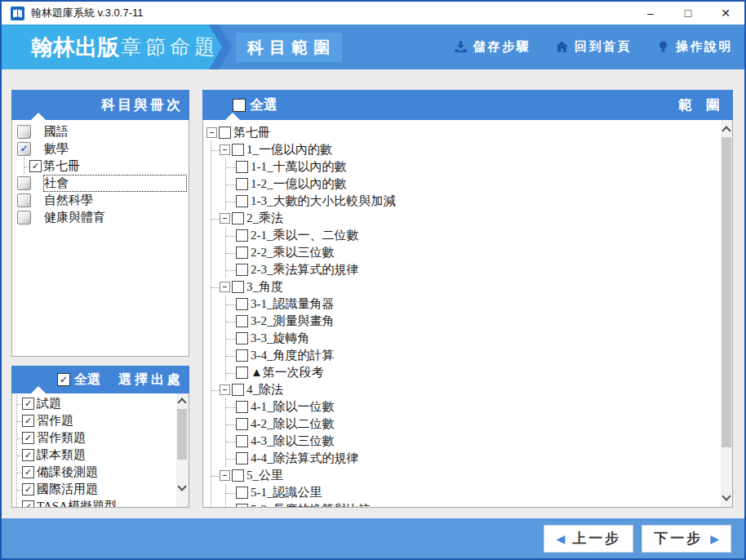  What do you see at coordinates (61, 438) in the screenshot?
I see `source-label: 習作類題` at bounding box center [61, 438].